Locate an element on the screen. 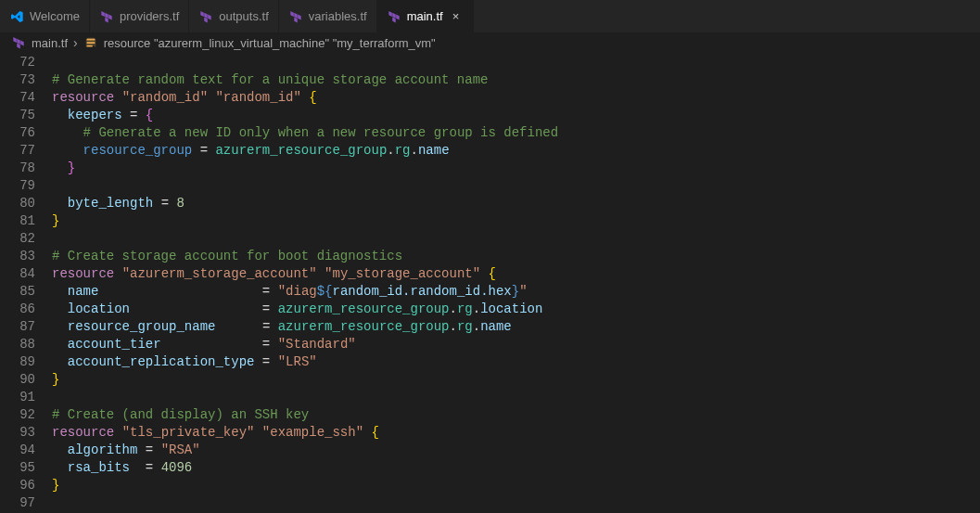  line-number: 82 is located at coordinates (18, 239).